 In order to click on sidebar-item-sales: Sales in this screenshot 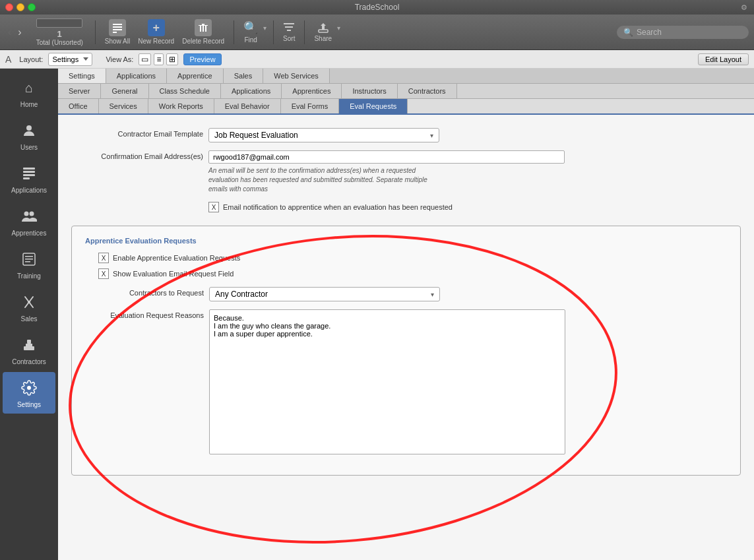, I will do `click(29, 307)`.